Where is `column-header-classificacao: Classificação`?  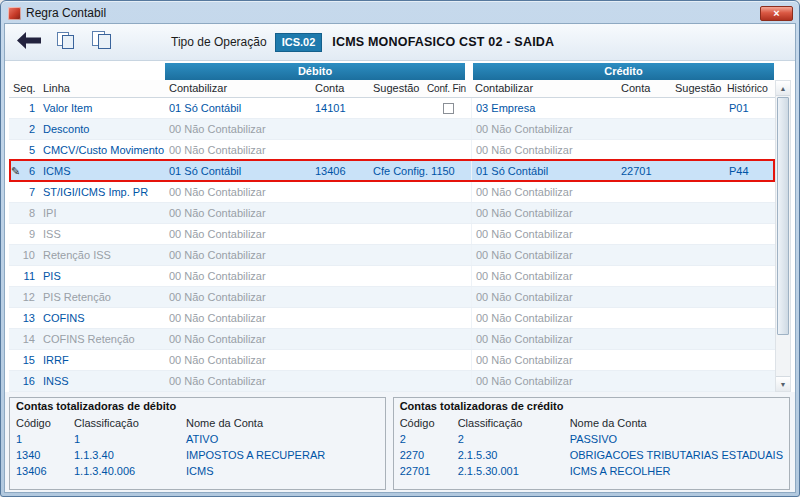
column-header-classificacao: Classificação is located at coordinates (514, 423).